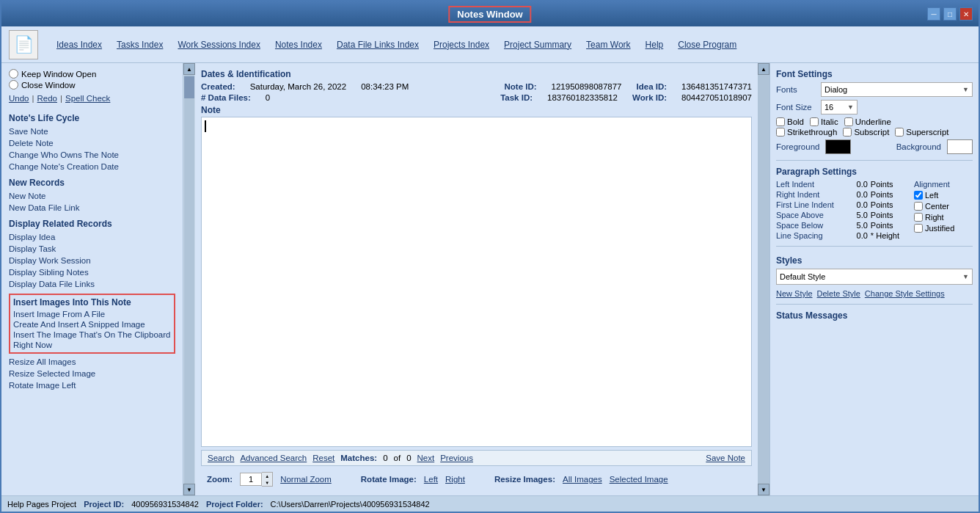 The width and height of the screenshot is (980, 513). Describe the element at coordinates (267, 483) in the screenshot. I see `zoom-down-button: ▼` at that location.